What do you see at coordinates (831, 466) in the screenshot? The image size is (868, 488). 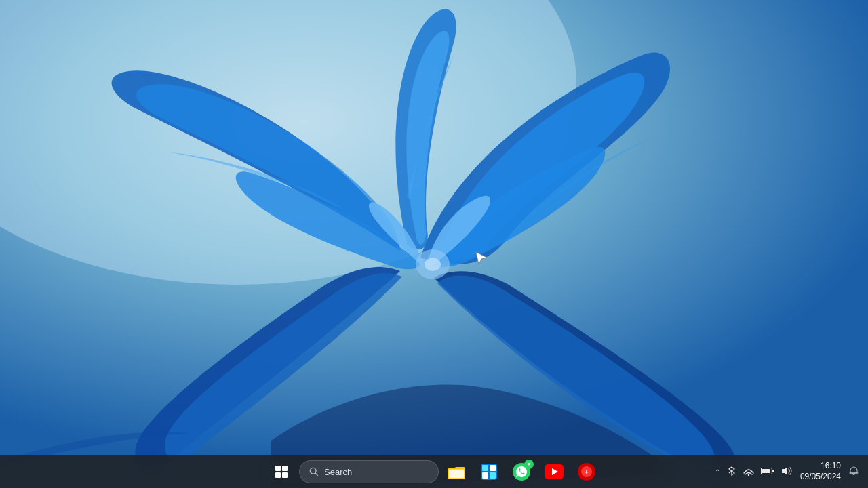 I see `clock-time: 16:10` at bounding box center [831, 466].